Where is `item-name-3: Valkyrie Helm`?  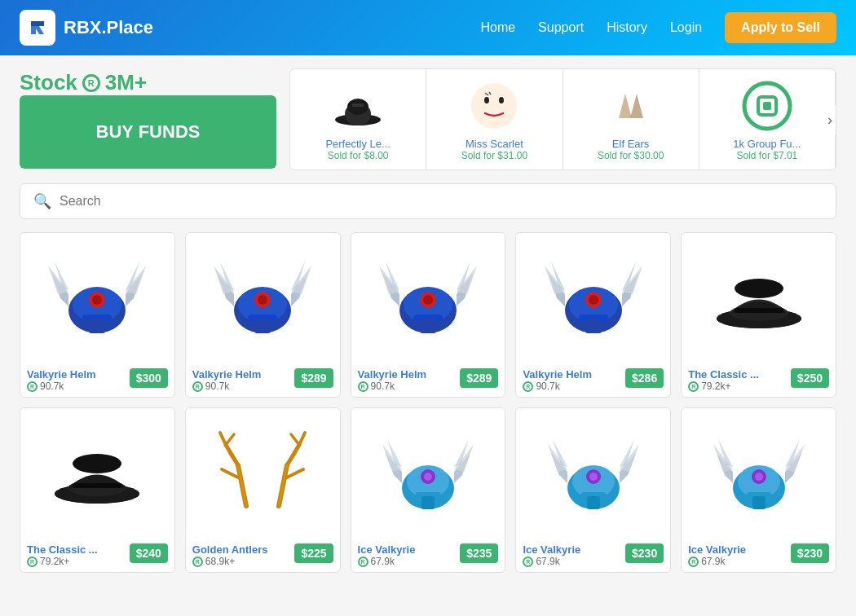
item-name-3: Valkyrie Helm is located at coordinates (574, 375).